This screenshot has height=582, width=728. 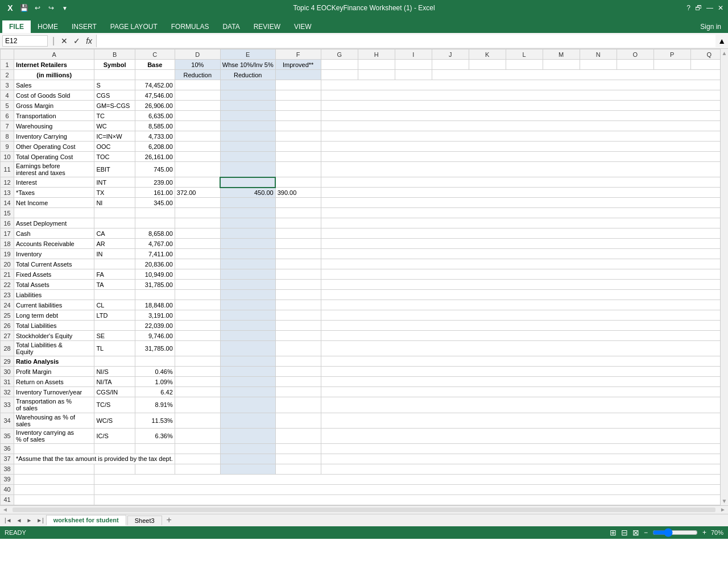 What do you see at coordinates (298, 136) in the screenshot?
I see `cell-f8` at bounding box center [298, 136].